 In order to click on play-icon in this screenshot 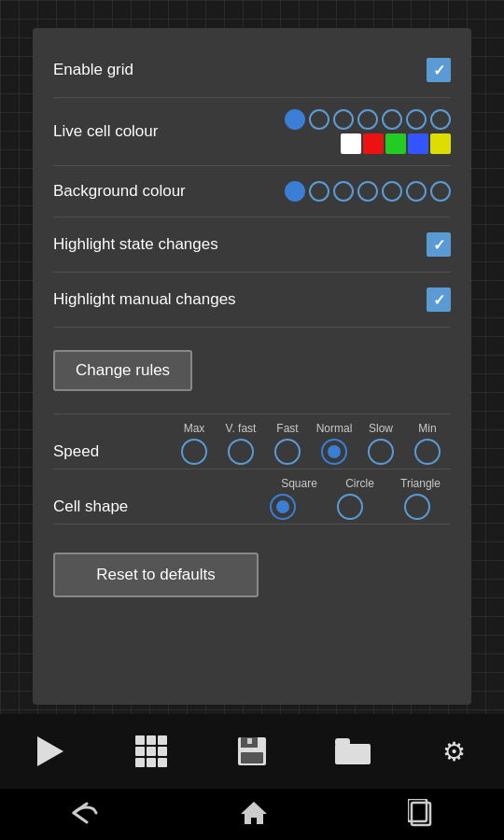, I will do `click(50, 751)`.